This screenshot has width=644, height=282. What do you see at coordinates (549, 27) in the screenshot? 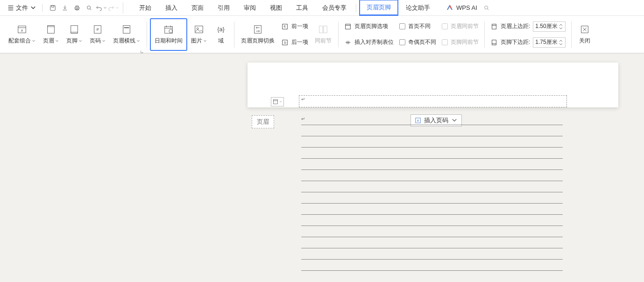
I see `header-margin-input: 1.50厘米` at bounding box center [549, 27].